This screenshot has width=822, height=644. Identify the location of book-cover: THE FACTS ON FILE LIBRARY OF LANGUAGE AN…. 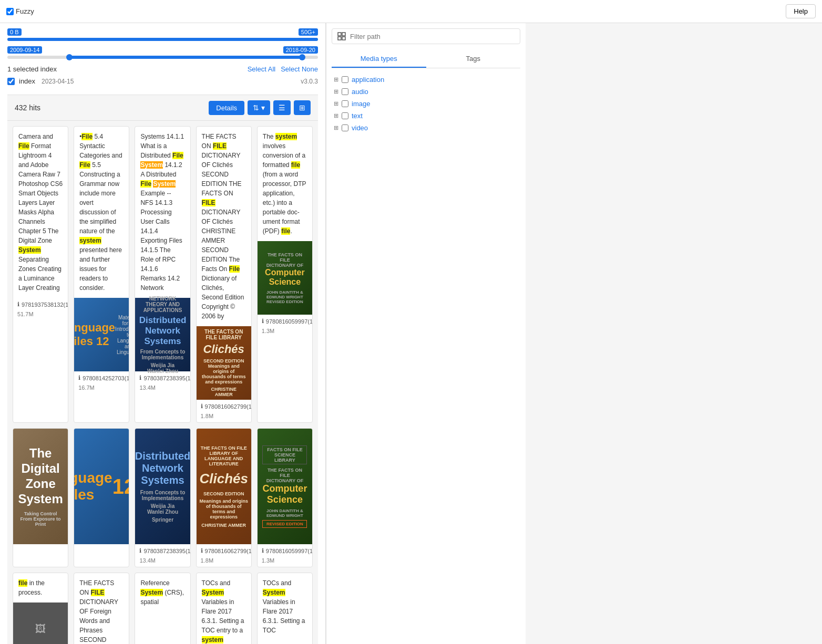
(224, 486).